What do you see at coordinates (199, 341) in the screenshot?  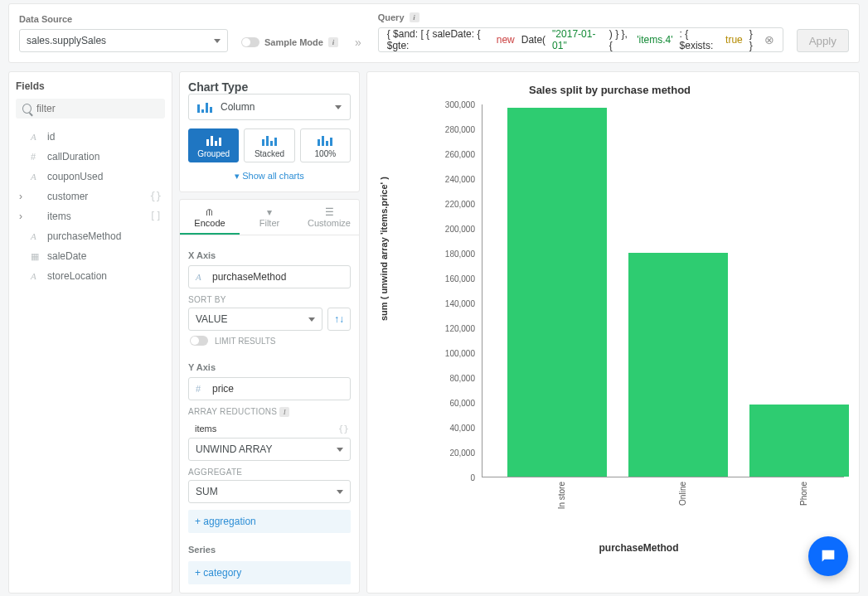 I see `limit-results-toggle` at bounding box center [199, 341].